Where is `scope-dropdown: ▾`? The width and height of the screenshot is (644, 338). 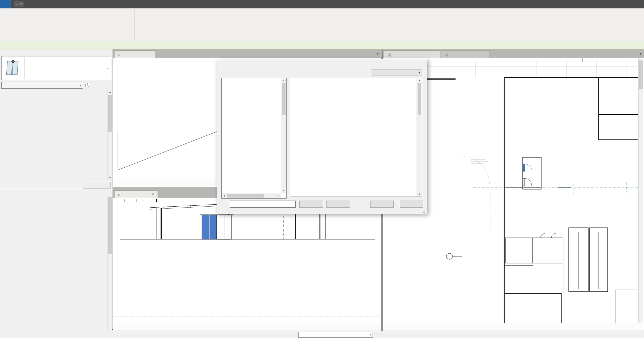
scope-dropdown: ▾ is located at coordinates (396, 73).